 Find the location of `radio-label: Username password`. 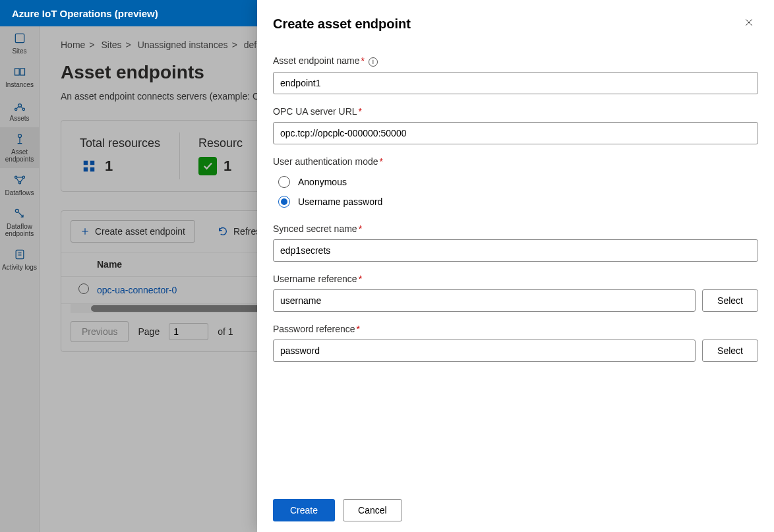

radio-label: Username password is located at coordinates (340, 202).